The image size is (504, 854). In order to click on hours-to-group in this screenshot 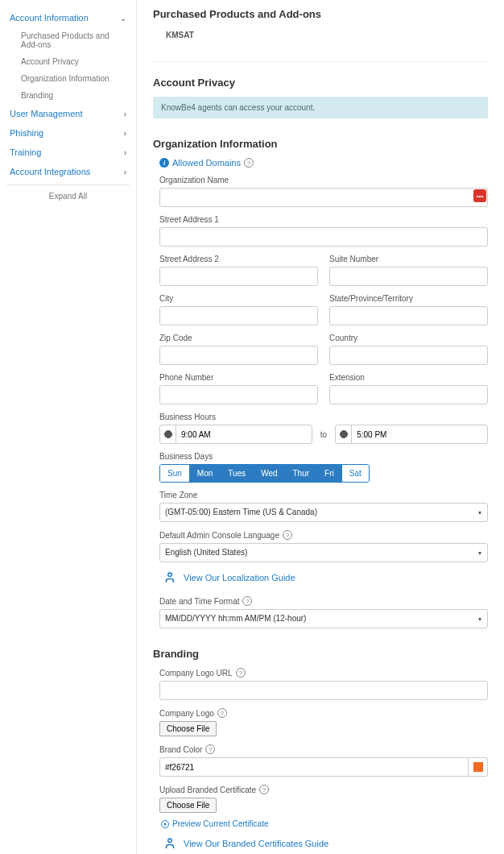, I will do `click(411, 434)`.